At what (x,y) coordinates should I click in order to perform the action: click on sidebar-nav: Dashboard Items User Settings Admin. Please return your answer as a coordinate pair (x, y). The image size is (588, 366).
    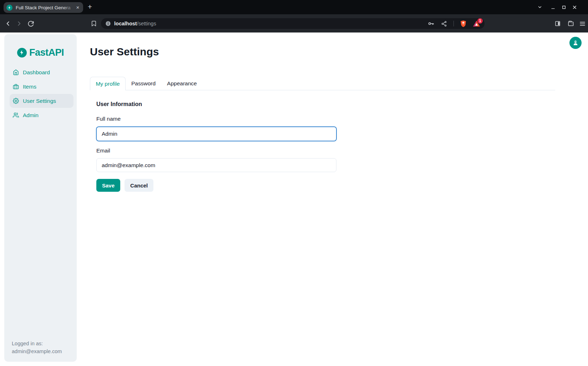
    Looking at the image, I should click on (41, 94).